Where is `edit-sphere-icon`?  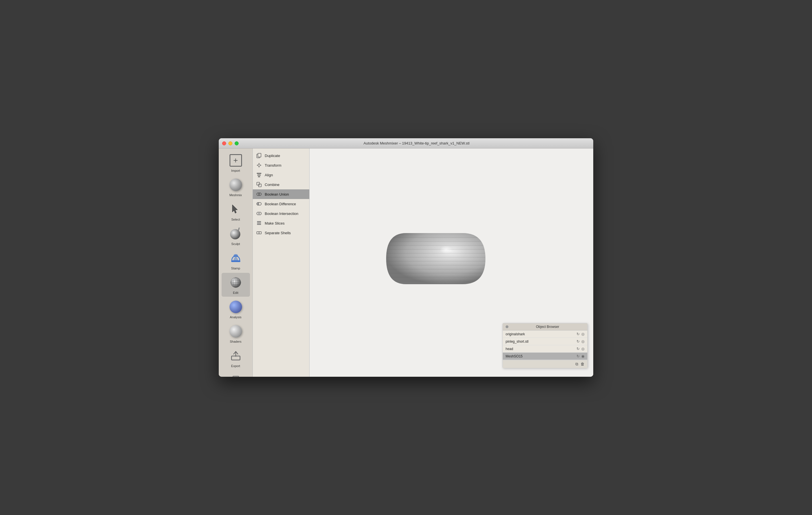
edit-sphere-icon is located at coordinates (236, 282).